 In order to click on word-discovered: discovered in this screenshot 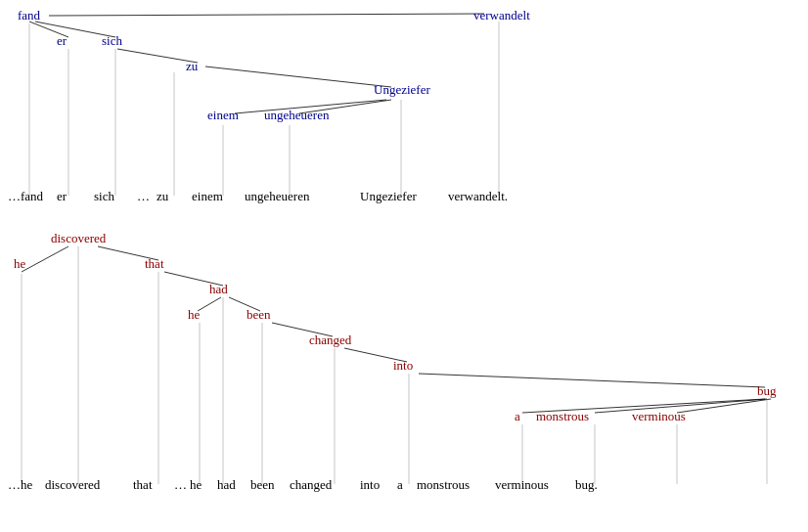, I will do `click(78, 239)`.